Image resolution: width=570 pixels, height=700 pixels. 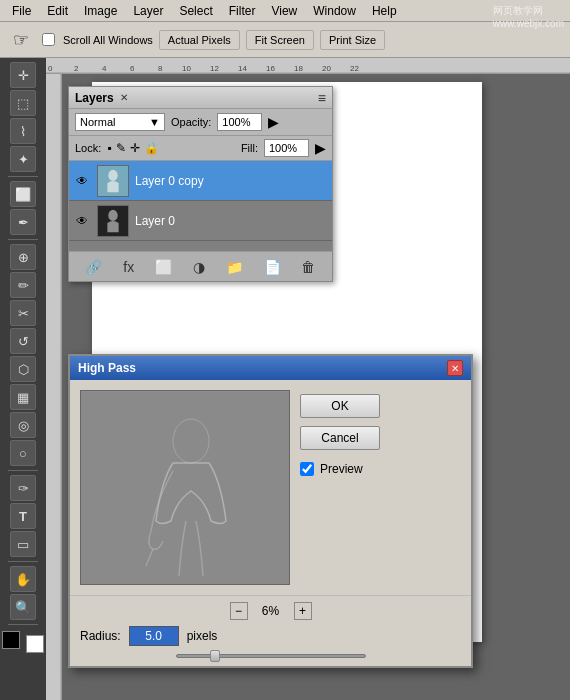 I want to click on opacity-input: 100%, so click(x=240, y=122).